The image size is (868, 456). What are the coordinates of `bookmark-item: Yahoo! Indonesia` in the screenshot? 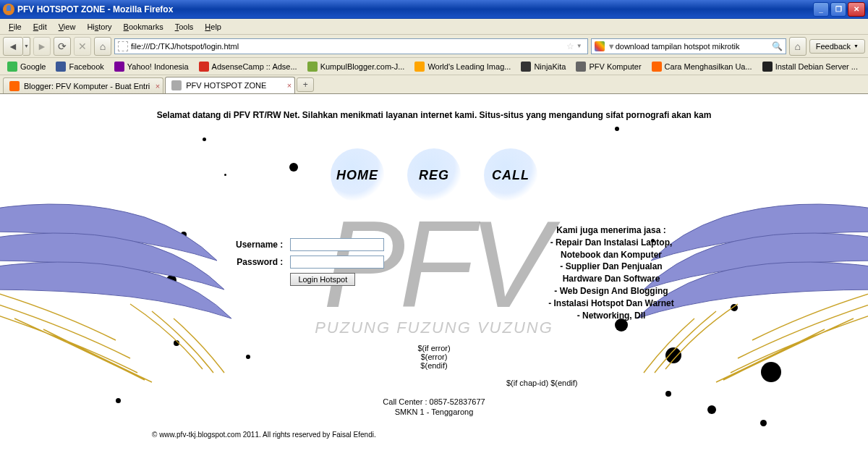 It's located at (152, 67).